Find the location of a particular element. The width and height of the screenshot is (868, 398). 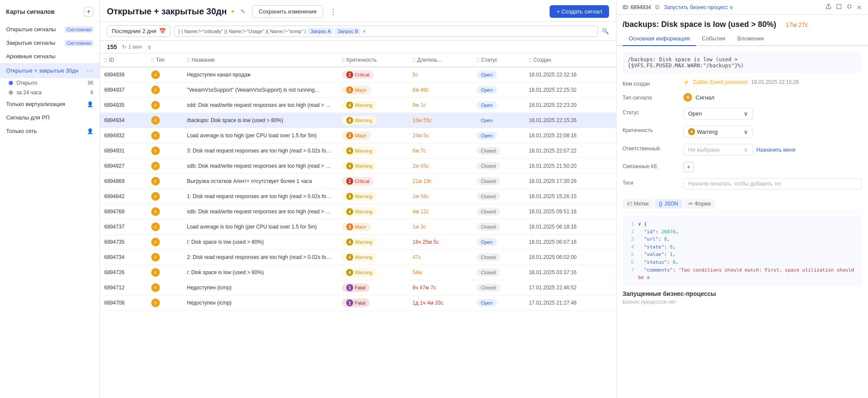

col-type: ::Тип is located at coordinates (165, 60).